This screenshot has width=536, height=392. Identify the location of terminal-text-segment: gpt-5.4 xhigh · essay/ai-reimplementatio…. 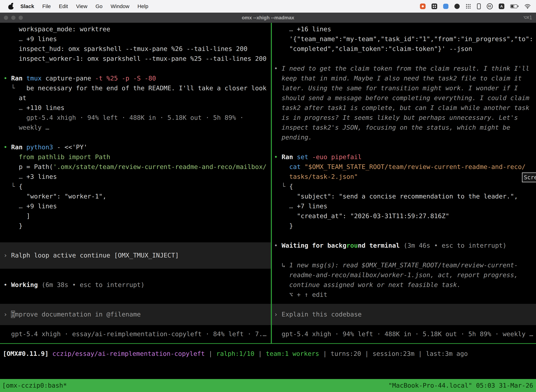
(135, 334).